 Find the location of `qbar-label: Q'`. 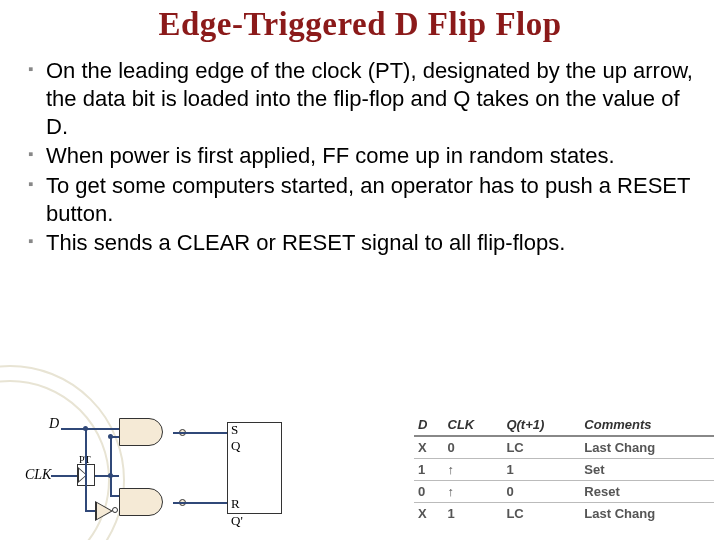

qbar-label: Q' is located at coordinates (237, 521).